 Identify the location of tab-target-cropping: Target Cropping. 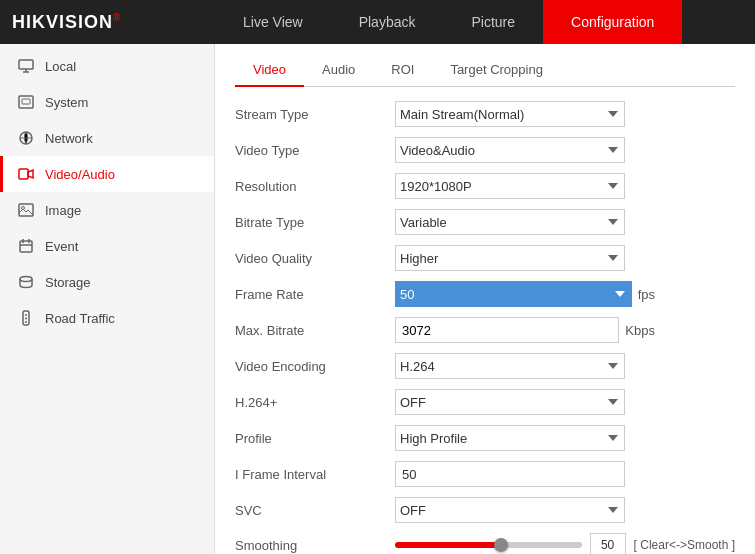
(496, 70).